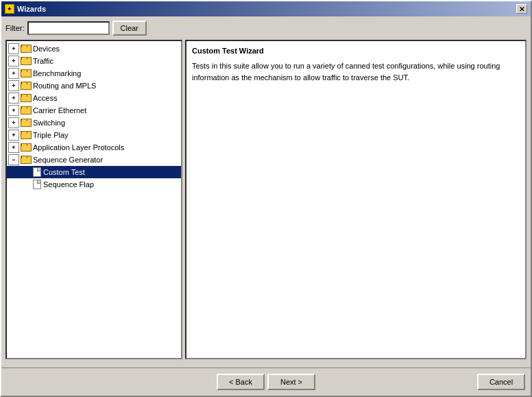 The width and height of the screenshot is (532, 397). I want to click on tree-item-devices: + Devices, so click(94, 49).